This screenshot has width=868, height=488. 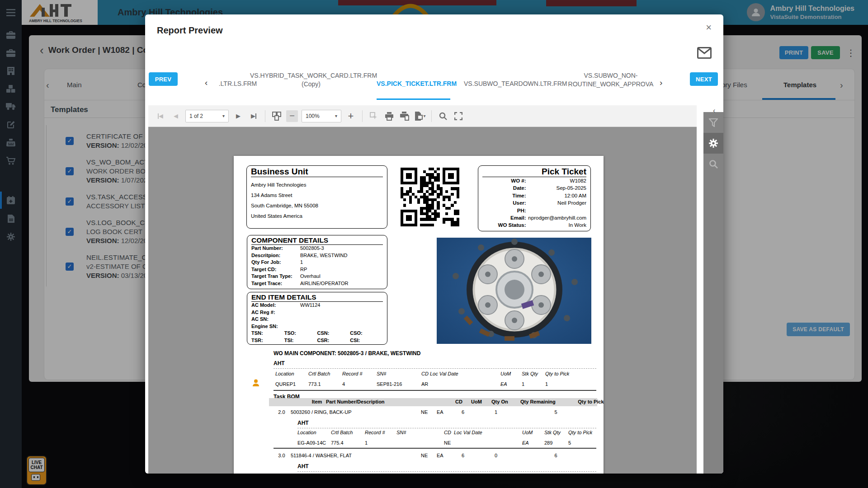 I want to click on next-page-icon: ▶, so click(x=238, y=116).